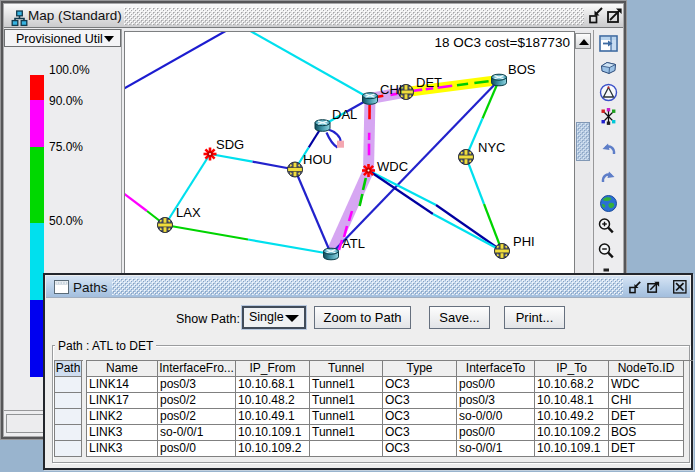 This screenshot has height=472, width=695. Describe the element at coordinates (188, 212) in the screenshot. I see `svg-text: LAX` at that location.